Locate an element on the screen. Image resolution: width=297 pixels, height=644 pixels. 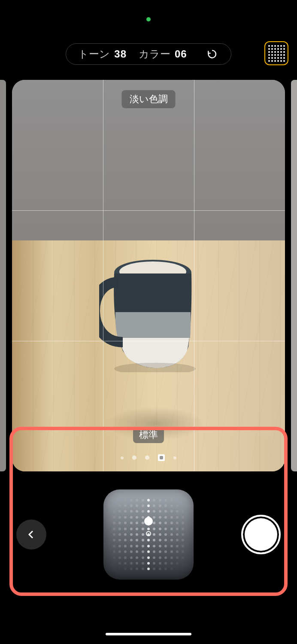
style-grid-icon is located at coordinates (276, 53).